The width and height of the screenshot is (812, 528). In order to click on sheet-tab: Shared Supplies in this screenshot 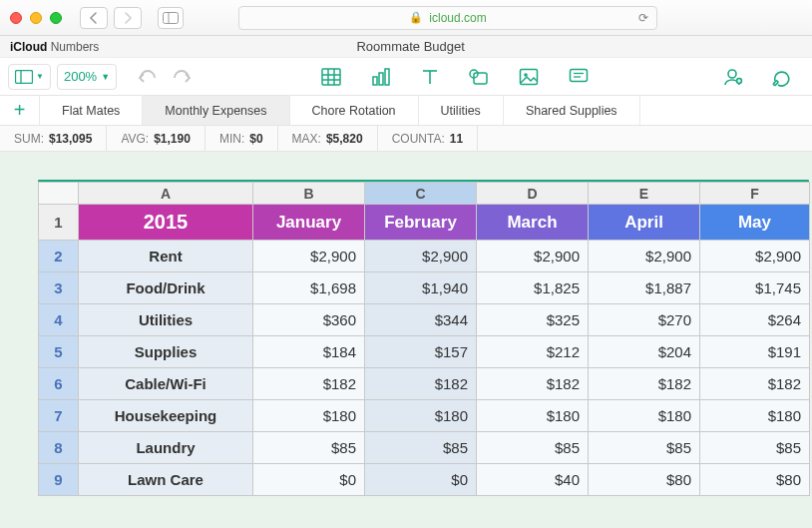, I will do `click(573, 110)`.